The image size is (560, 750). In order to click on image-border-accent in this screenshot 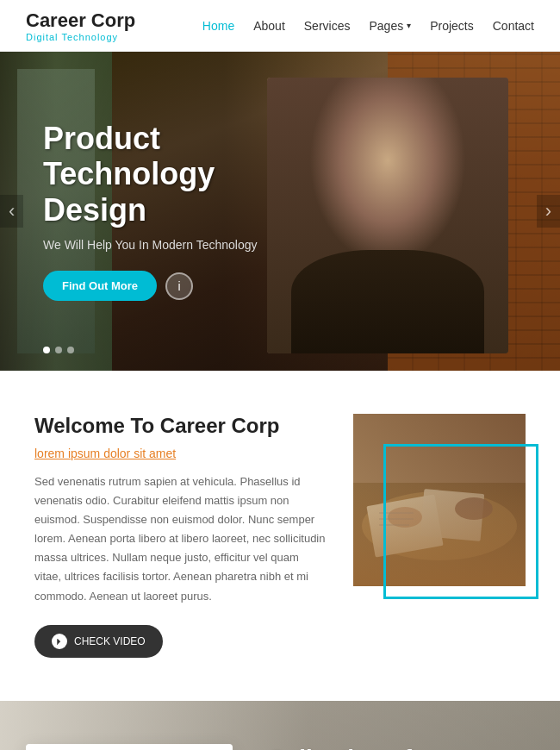, I will do `click(461, 522)`.